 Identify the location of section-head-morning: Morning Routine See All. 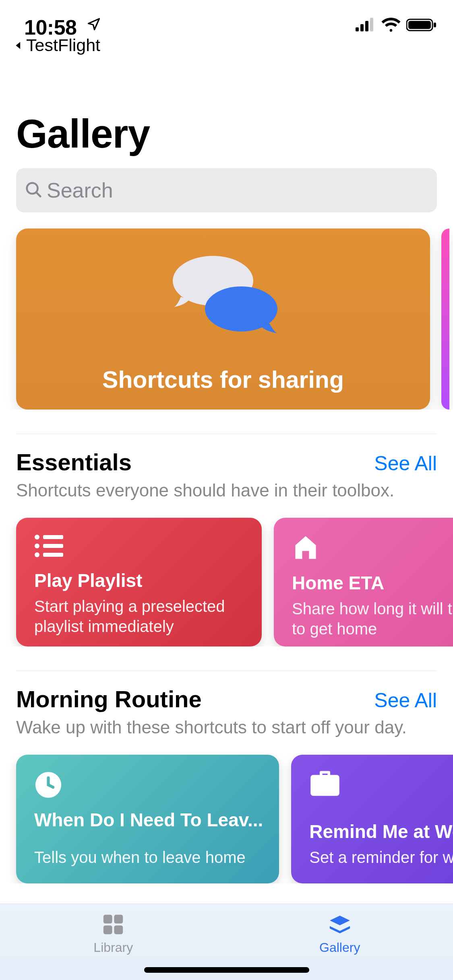
(226, 692).